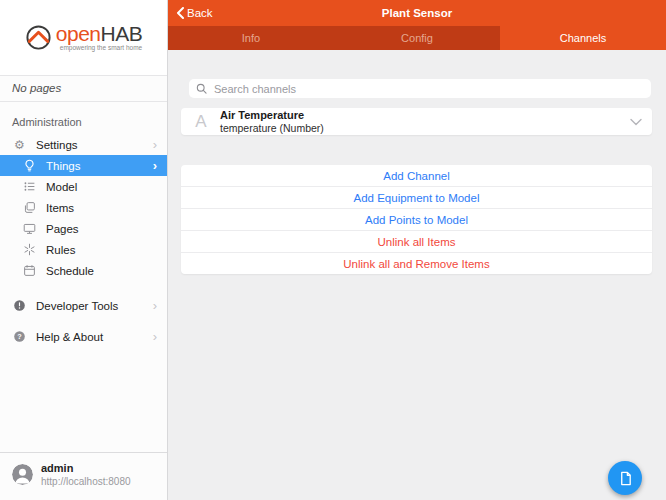 This screenshot has height=500, width=666. Describe the element at coordinates (78, 34) in the screenshot. I see `logo-word-open: open` at that location.